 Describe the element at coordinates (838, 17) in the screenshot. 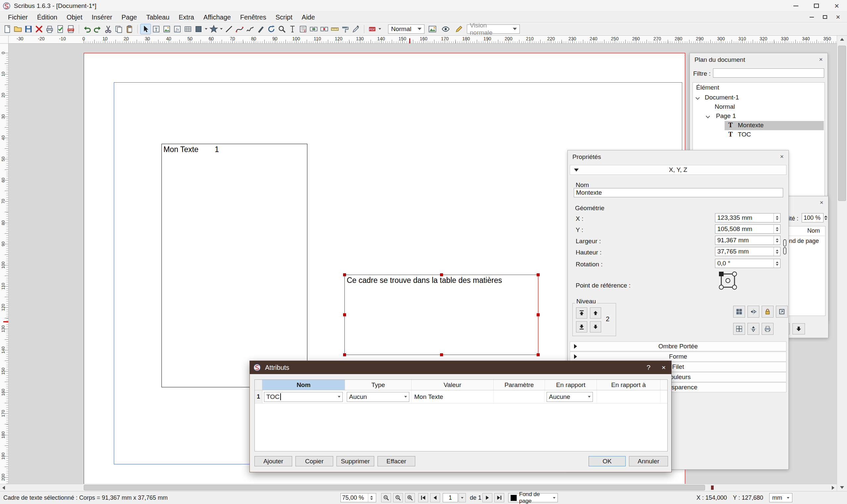

I see `mdi-close-button: ×` at that location.